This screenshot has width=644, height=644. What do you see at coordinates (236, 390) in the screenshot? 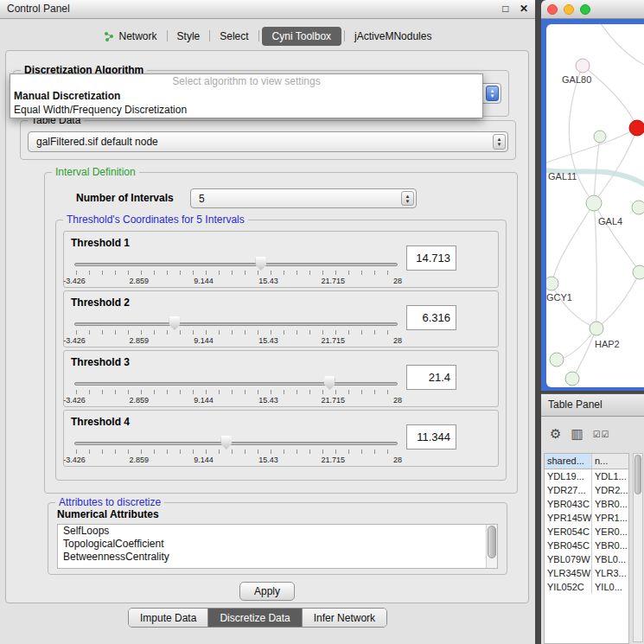
I see `threshold-3-slider: -3.426 2.859 9.144 15.43 21.715 28` at bounding box center [236, 390].